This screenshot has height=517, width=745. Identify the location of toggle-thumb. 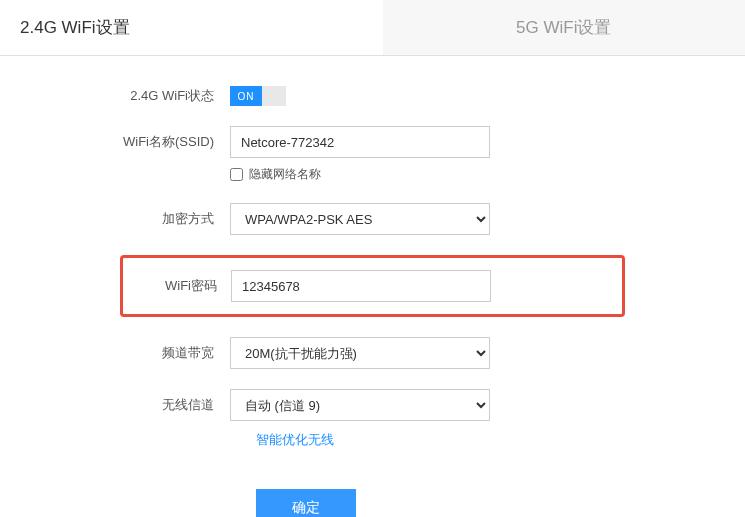
(274, 96).